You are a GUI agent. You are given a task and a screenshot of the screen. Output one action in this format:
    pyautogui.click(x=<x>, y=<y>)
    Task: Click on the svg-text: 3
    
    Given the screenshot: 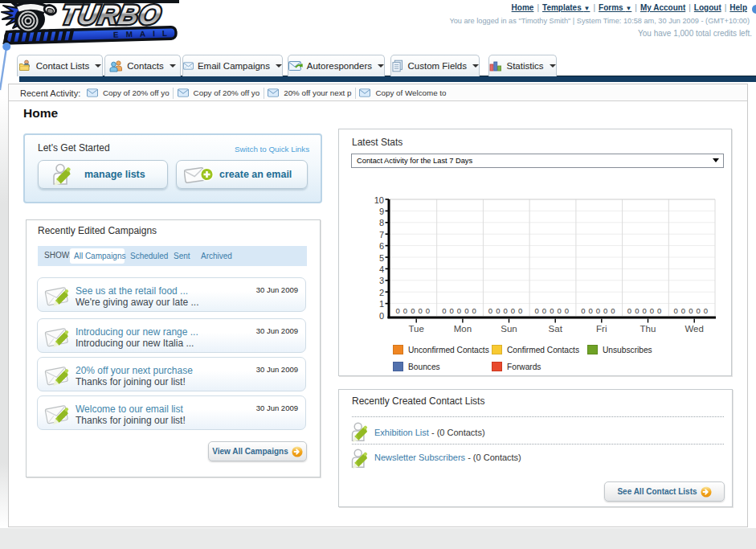 What is the action you would take?
    pyautogui.click(x=382, y=281)
    